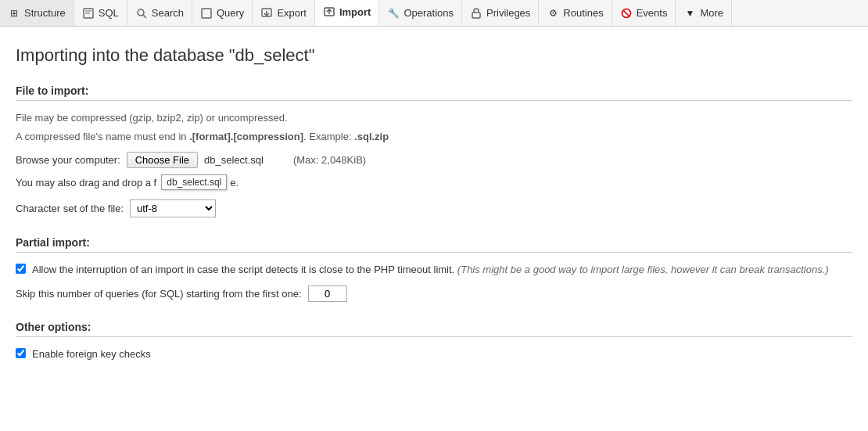 This screenshot has width=868, height=431. I want to click on export-icon, so click(267, 13).